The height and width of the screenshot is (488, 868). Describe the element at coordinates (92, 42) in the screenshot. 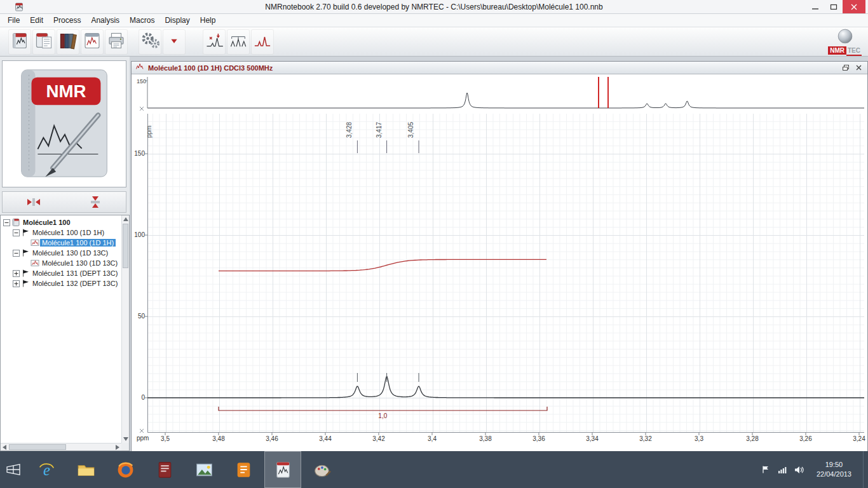

I see `notebook-spectrum-button` at that location.